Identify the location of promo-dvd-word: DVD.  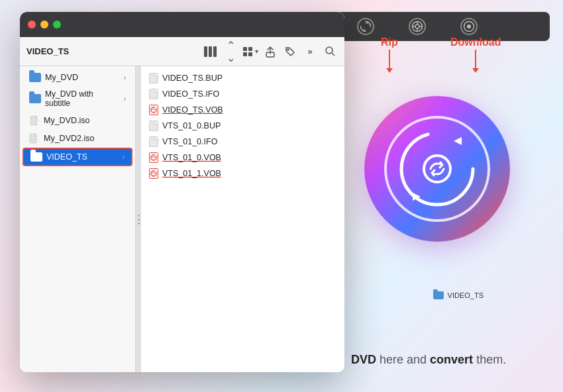
(364, 360).